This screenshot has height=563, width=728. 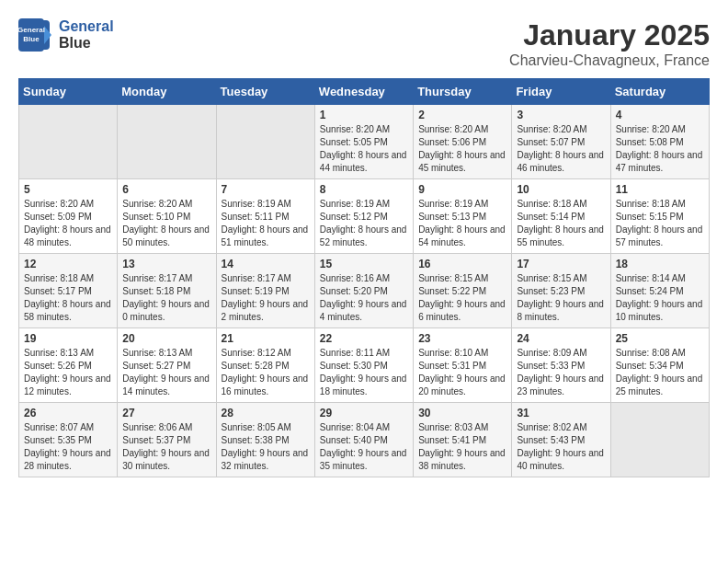 What do you see at coordinates (265, 440) in the screenshot?
I see `calendar-cell: 28Sunrise: 8:05 AMSunset: 5:38 PMDayligh…` at bounding box center [265, 440].